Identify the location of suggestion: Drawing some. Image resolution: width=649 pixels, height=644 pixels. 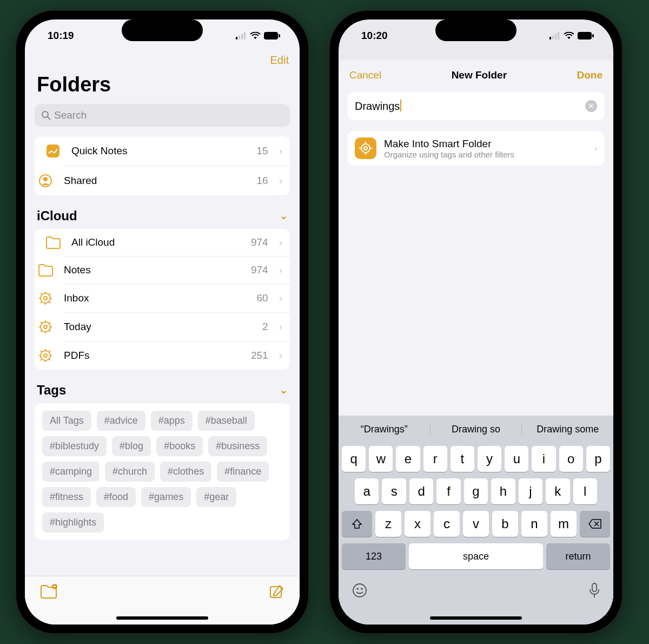
(567, 430).